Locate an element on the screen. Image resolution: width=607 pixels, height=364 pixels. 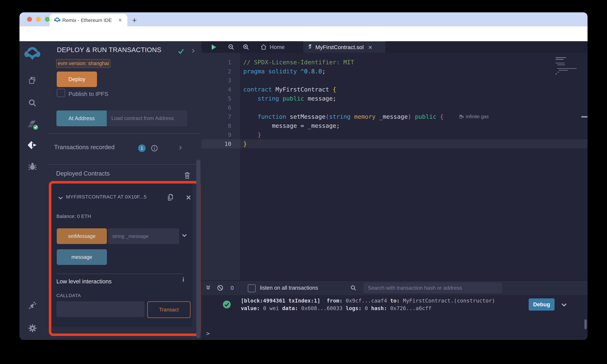
transactions-recorded-label: Transactions recorded is located at coordinates (84, 147).